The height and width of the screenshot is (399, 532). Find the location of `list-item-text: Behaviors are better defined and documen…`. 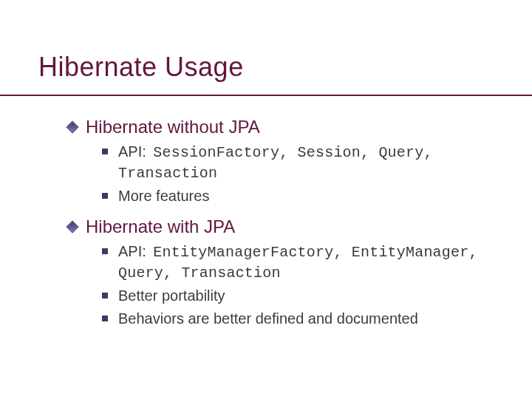

list-item-text: Behaviors are better defined and documen… is located at coordinates (268, 319).